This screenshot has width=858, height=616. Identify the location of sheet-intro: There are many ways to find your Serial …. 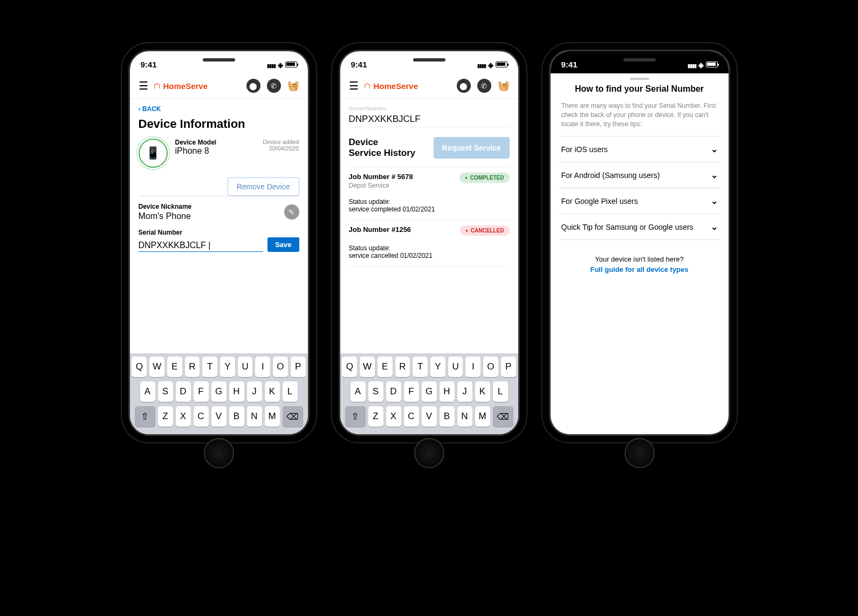
(640, 115).